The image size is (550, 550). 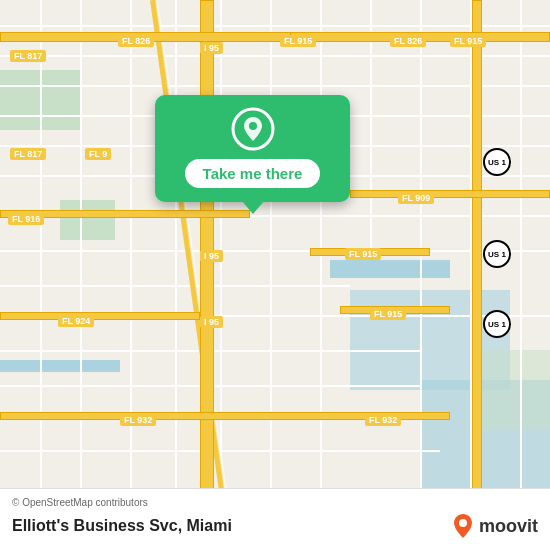 What do you see at coordinates (497, 254) in the screenshot?
I see `label-us1-mid: US 1` at bounding box center [497, 254].